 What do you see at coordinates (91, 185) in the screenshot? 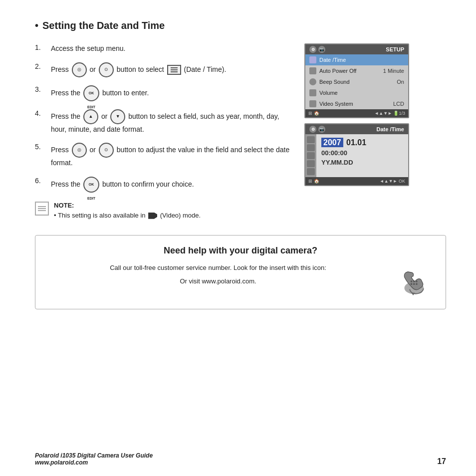
I see `ok-button-icon2: OKEDIT` at bounding box center [91, 185].